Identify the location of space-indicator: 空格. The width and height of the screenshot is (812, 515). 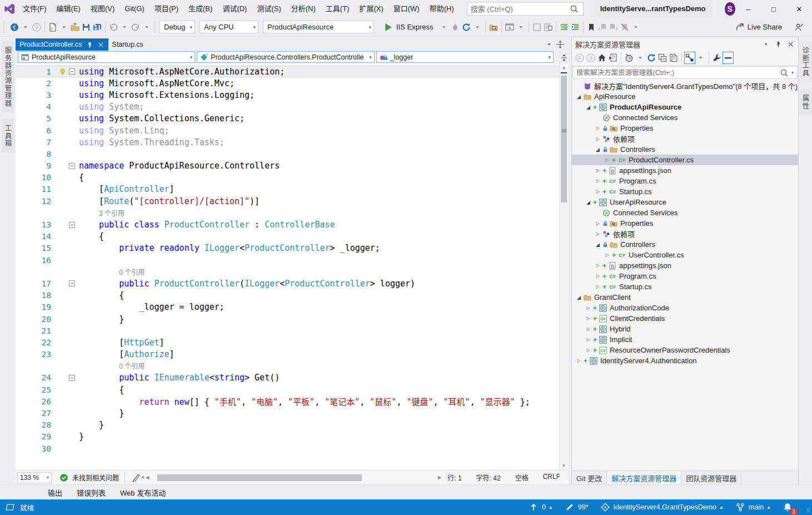
(522, 477).